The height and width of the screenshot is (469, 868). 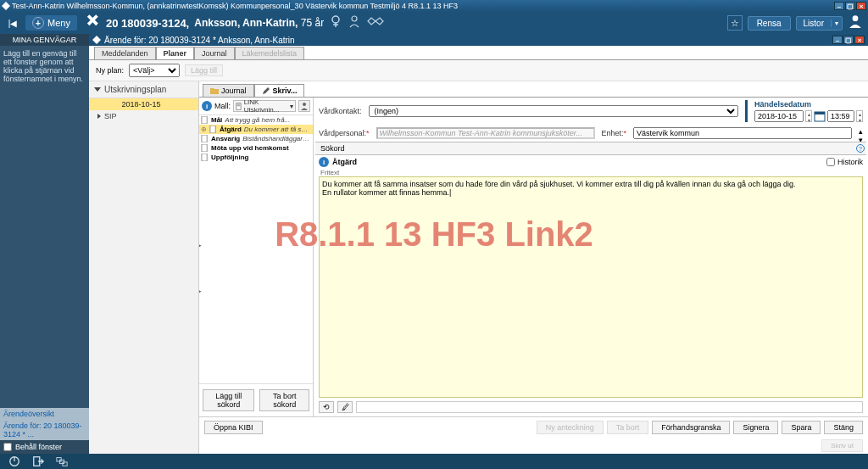 What do you see at coordinates (264, 106) in the screenshot?
I see `mall-dropdown: LINK Utskrivnin... ▾` at bounding box center [264, 106].